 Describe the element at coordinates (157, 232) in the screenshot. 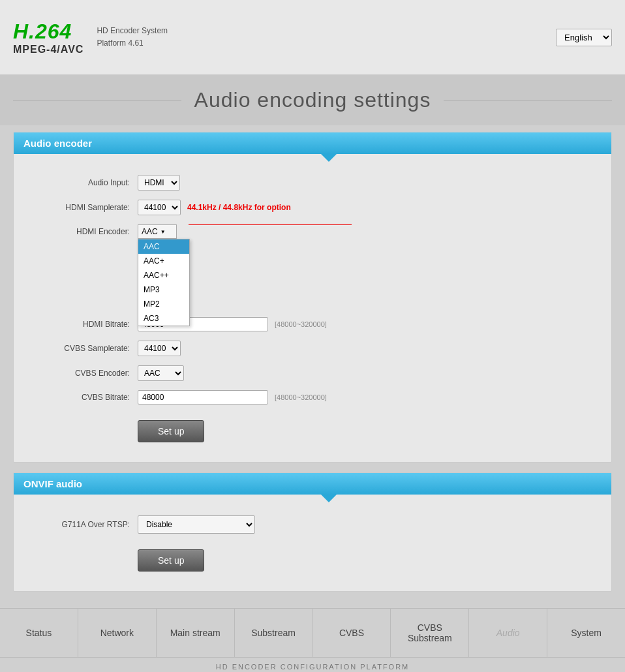

I see `hdmi-encoder-dropdown: AAC ▼ AAC AAC+ AAC++ MP3 MP2 AC3` at that location.